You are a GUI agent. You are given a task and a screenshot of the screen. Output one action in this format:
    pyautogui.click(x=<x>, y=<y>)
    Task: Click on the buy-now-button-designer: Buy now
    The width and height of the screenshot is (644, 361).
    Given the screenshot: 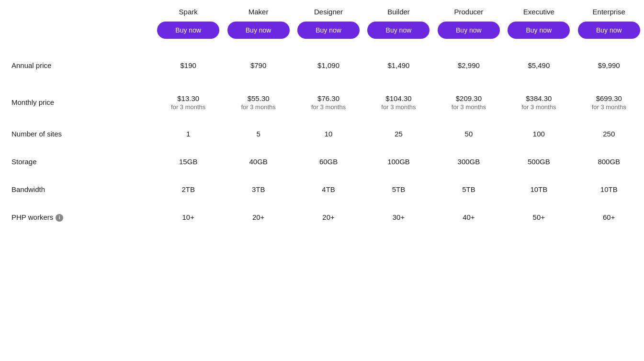 What is the action you would take?
    pyautogui.click(x=328, y=30)
    